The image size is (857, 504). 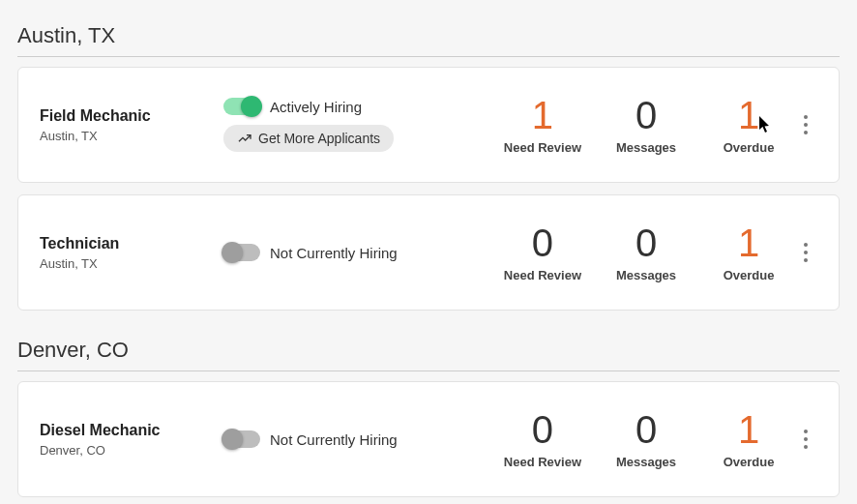 I want to click on job-title-block: TechnicianAustin, TX, so click(x=132, y=253).